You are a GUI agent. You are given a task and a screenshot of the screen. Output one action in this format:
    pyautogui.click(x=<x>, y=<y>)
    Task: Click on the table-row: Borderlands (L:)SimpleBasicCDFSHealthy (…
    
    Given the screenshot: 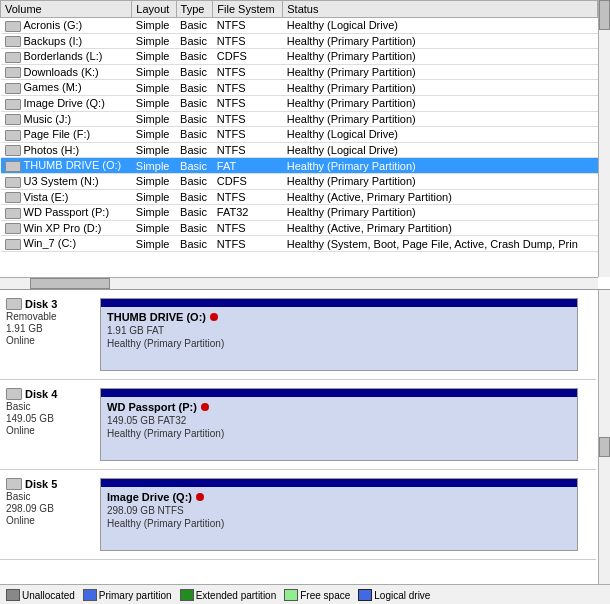 What is the action you would take?
    pyautogui.click(x=300, y=57)
    